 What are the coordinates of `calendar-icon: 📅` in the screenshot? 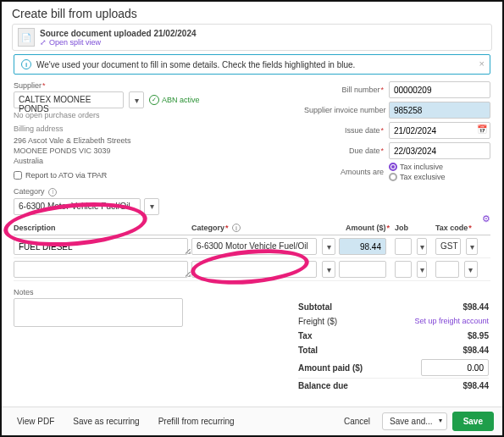 It's located at (482, 129).